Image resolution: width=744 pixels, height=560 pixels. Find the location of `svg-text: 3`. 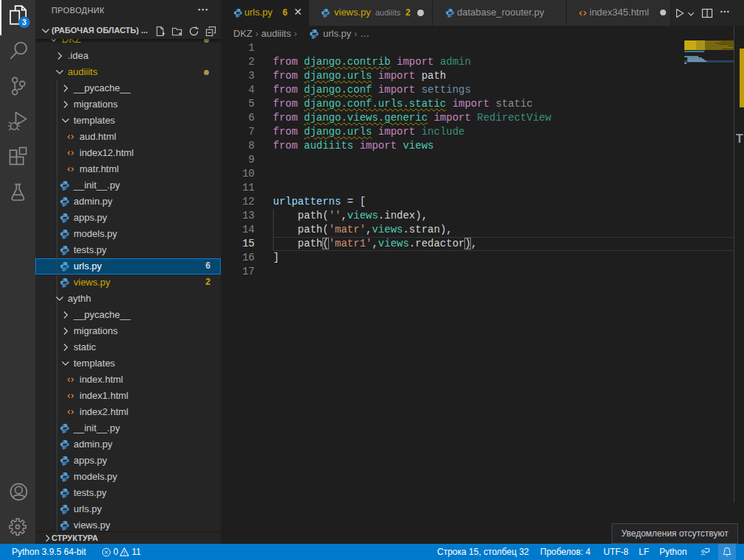

svg-text: 3 is located at coordinates (24, 22).